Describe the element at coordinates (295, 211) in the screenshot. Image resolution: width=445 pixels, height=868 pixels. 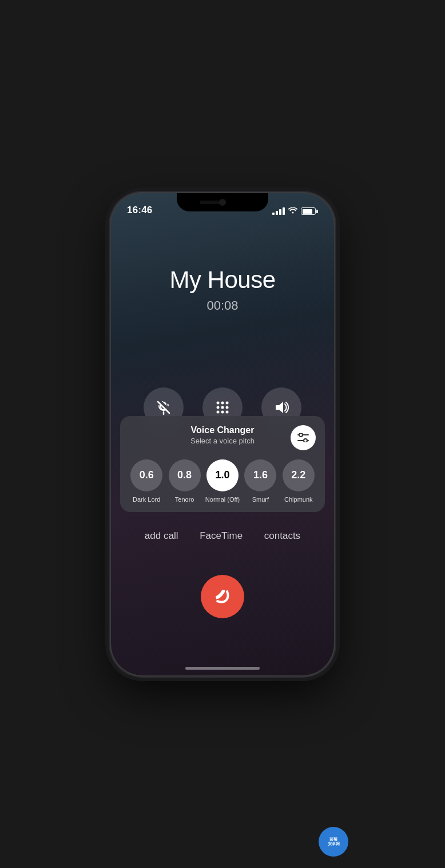
I see `status-icons` at that location.